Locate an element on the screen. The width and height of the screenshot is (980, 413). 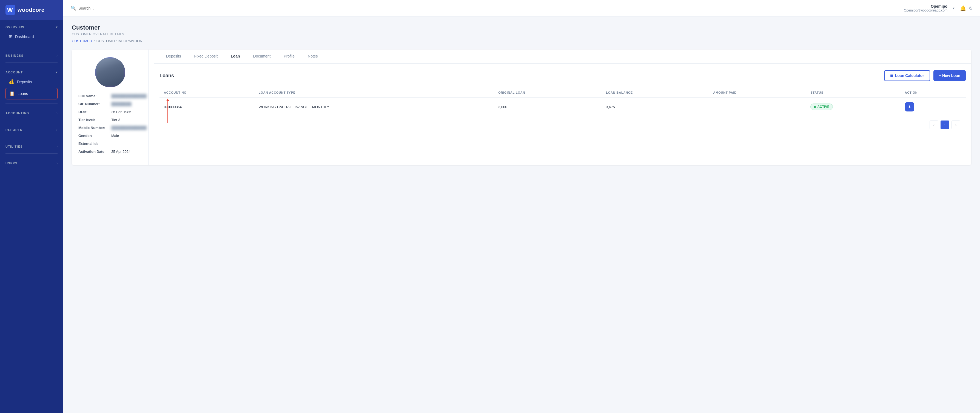
tier-label: Tier level: is located at coordinates (95, 120).